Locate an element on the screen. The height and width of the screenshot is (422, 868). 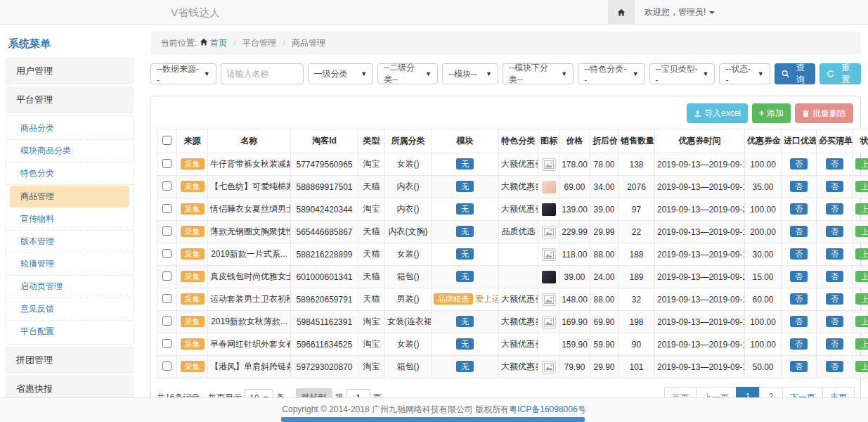
table-row: 采集早春网红针织外套女春...596611634525淘宝女装()无大额优惠券1… is located at coordinates (513, 345).